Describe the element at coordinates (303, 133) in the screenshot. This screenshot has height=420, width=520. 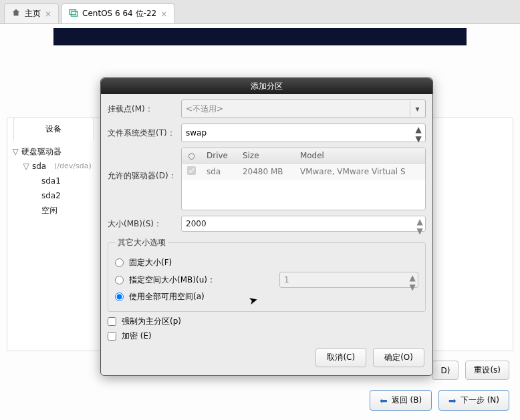
I see `fstype-combo: ▲▼` at that location.